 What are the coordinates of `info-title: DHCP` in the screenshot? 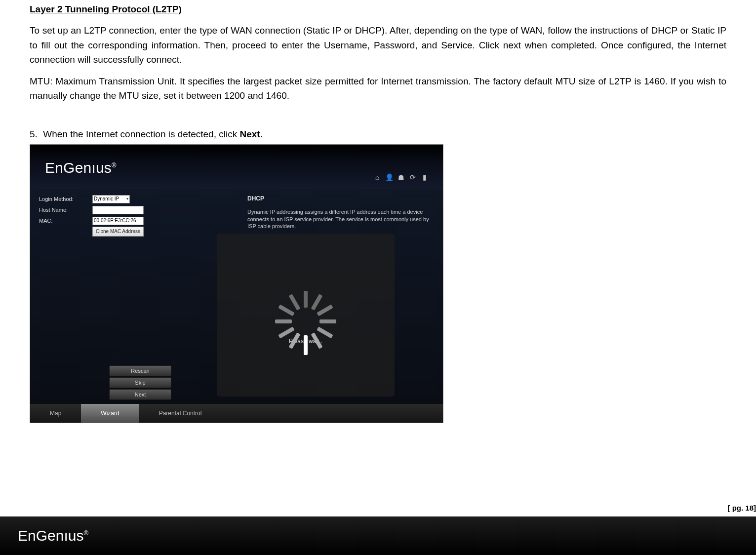 It's located at (338, 198).